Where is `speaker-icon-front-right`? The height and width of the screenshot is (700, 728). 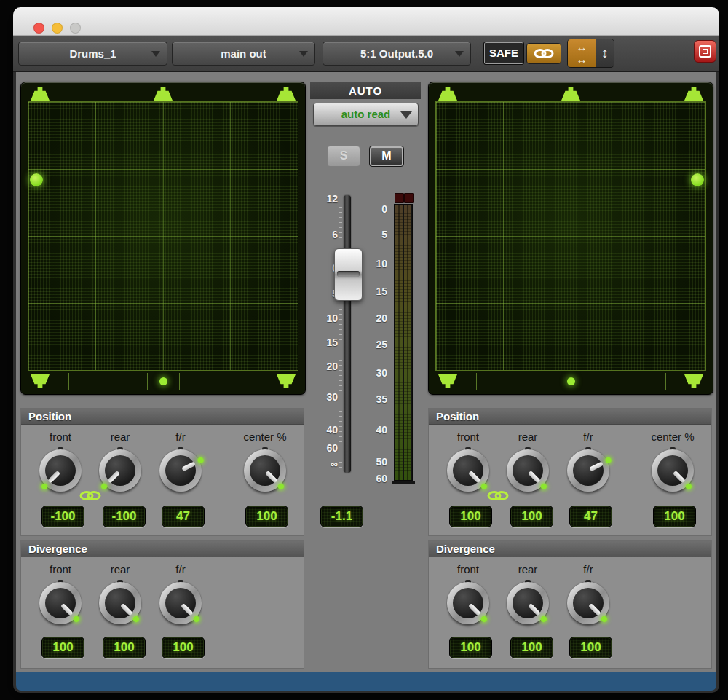
speaker-icon-front-right is located at coordinates (694, 93).